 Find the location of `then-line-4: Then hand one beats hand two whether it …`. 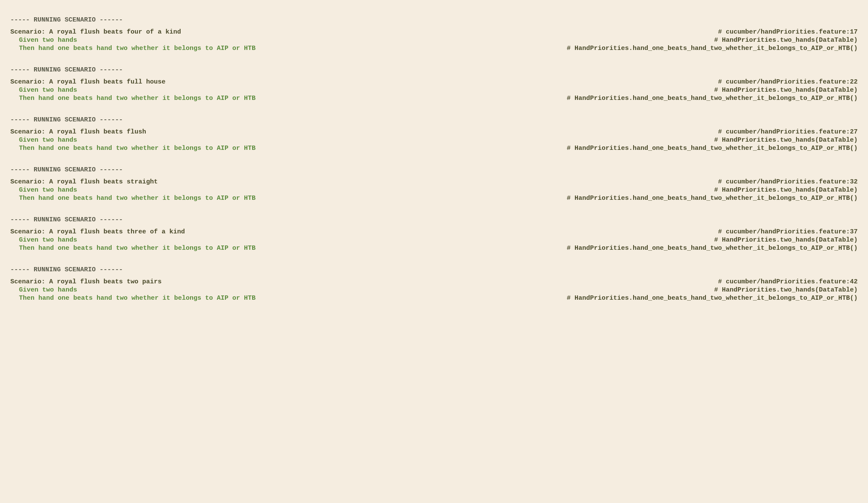

then-line-4: Then hand one beats hand two whether it … is located at coordinates (434, 248).